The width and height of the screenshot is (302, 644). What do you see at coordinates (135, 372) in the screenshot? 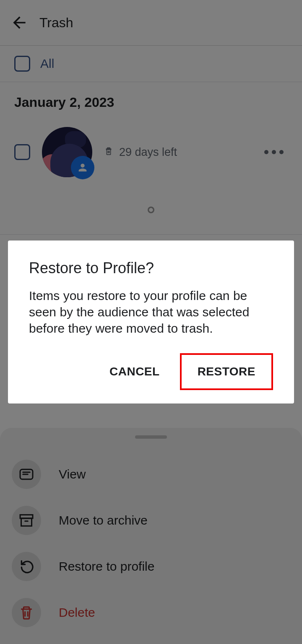
I see `cancel-button: CANCEL` at bounding box center [135, 372].